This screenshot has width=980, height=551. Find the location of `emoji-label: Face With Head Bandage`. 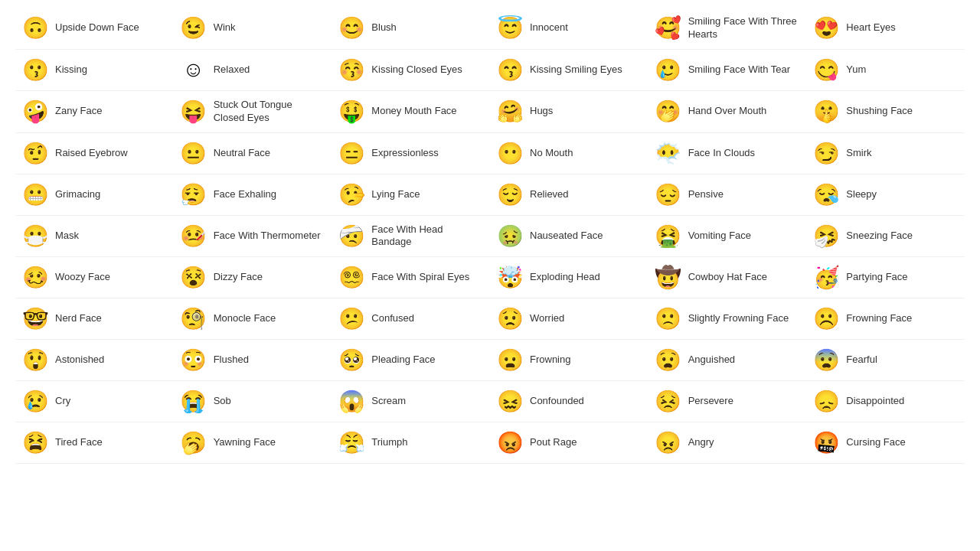

emoji-label: Face With Head Bandage is located at coordinates (427, 236).